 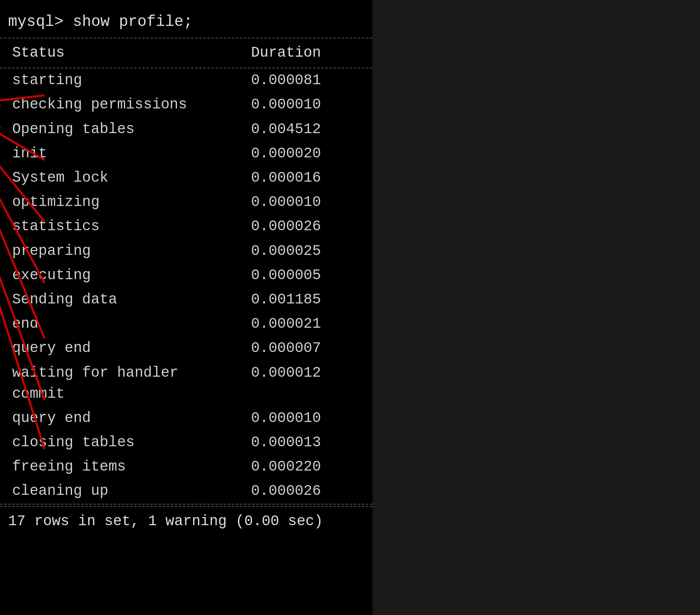 What do you see at coordinates (186, 300) in the screenshot?
I see `table-row: Sending data 0.001185` at bounding box center [186, 300].